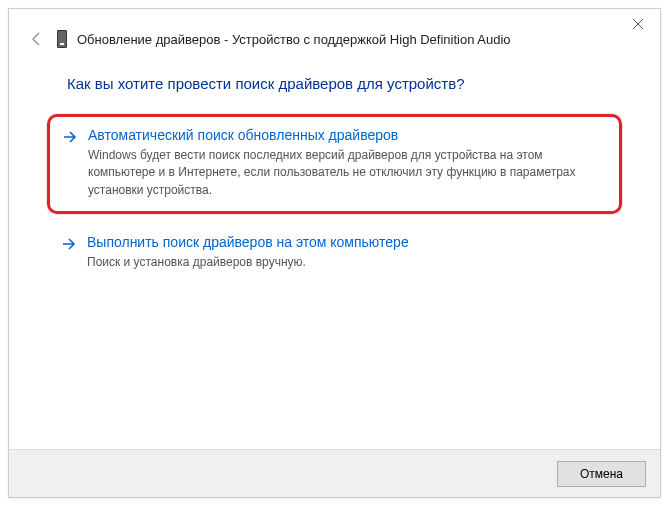  Describe the element at coordinates (638, 24) in the screenshot. I see `close-button` at that location.